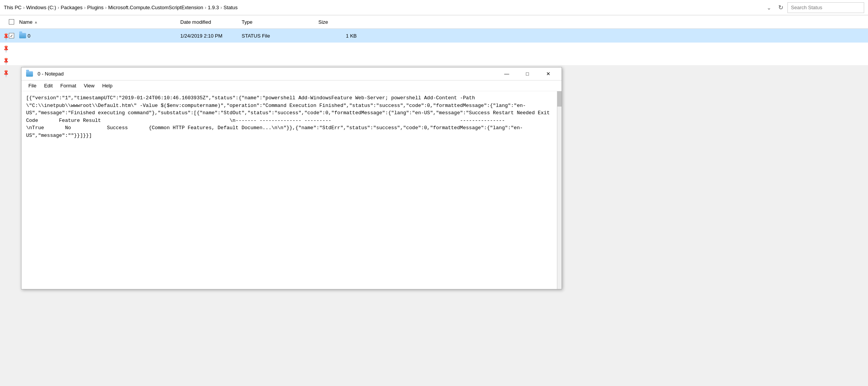 The height and width of the screenshot is (386, 868). What do you see at coordinates (100, 22) in the screenshot?
I see `column-header-name: Name ▲` at bounding box center [100, 22].